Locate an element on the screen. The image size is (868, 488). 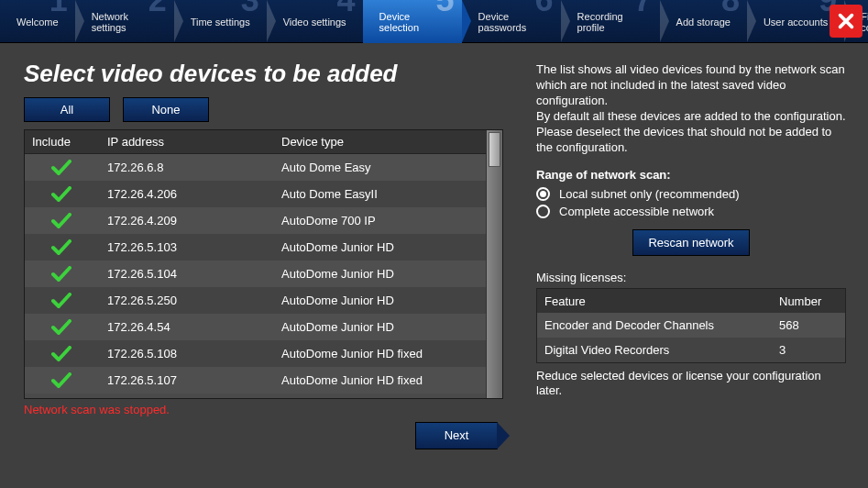
step-number: 4 is located at coordinates (346, 3).